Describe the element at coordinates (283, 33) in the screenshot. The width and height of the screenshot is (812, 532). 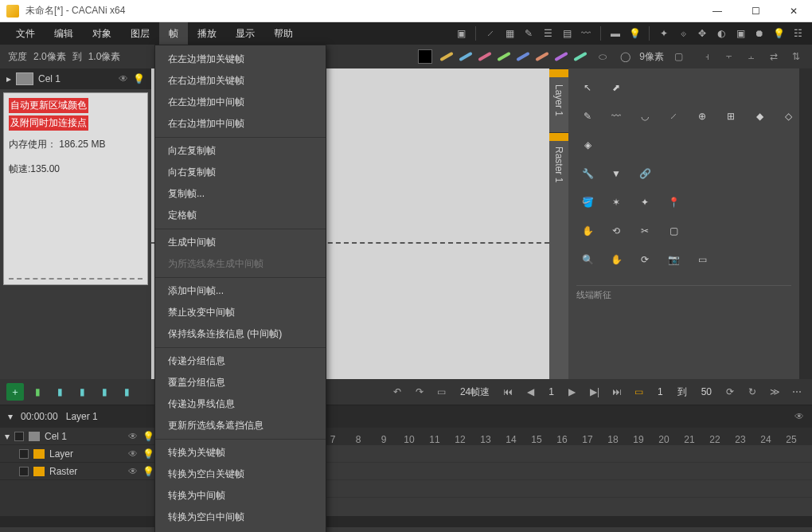
I see `menu-help: 帮助` at that location.